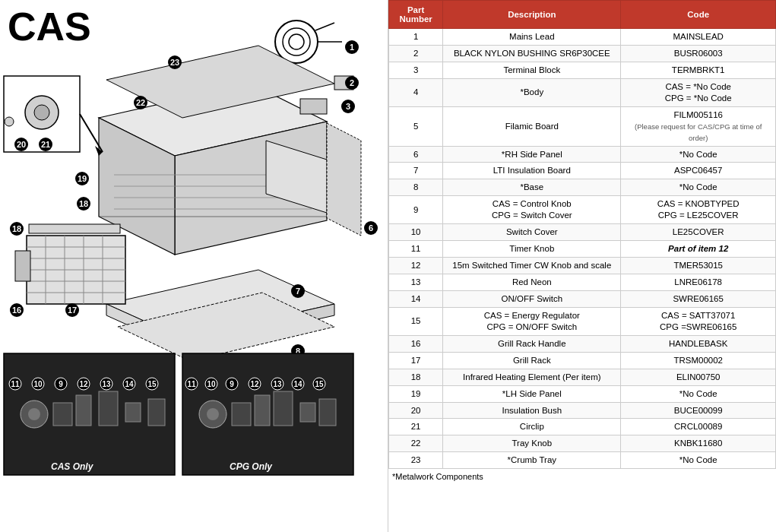  Describe the element at coordinates (371, 228) in the screenshot. I see `svg-text: 6` at that location.